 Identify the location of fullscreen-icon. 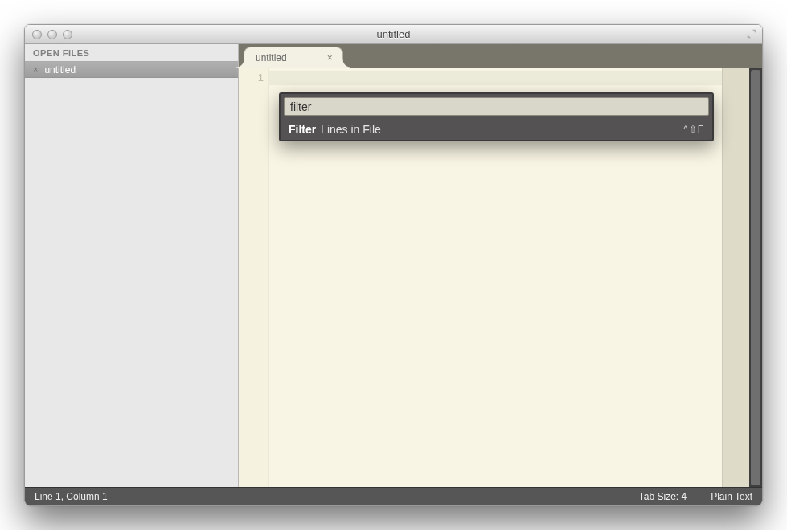
(752, 34).